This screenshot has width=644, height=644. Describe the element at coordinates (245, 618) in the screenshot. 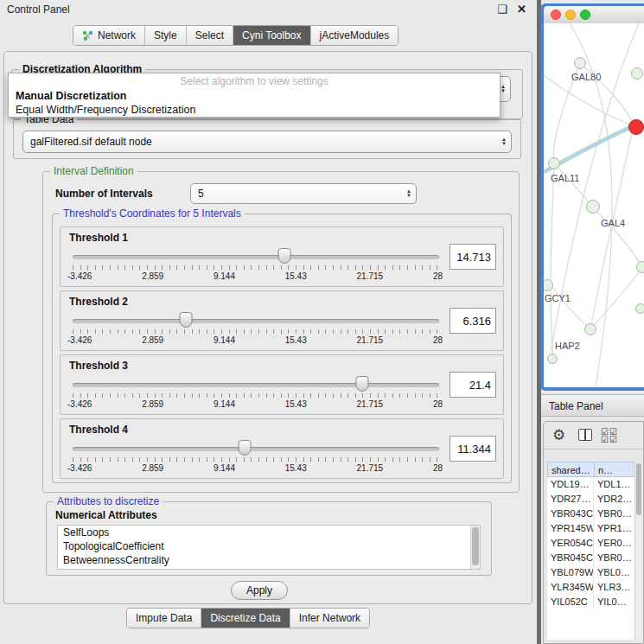

I see `tab-label: Discretize Data` at that location.